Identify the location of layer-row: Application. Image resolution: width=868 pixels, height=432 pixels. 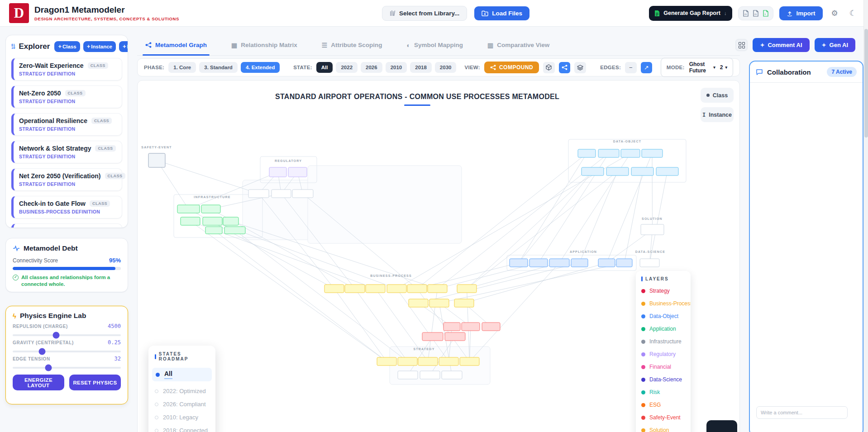
(663, 329).